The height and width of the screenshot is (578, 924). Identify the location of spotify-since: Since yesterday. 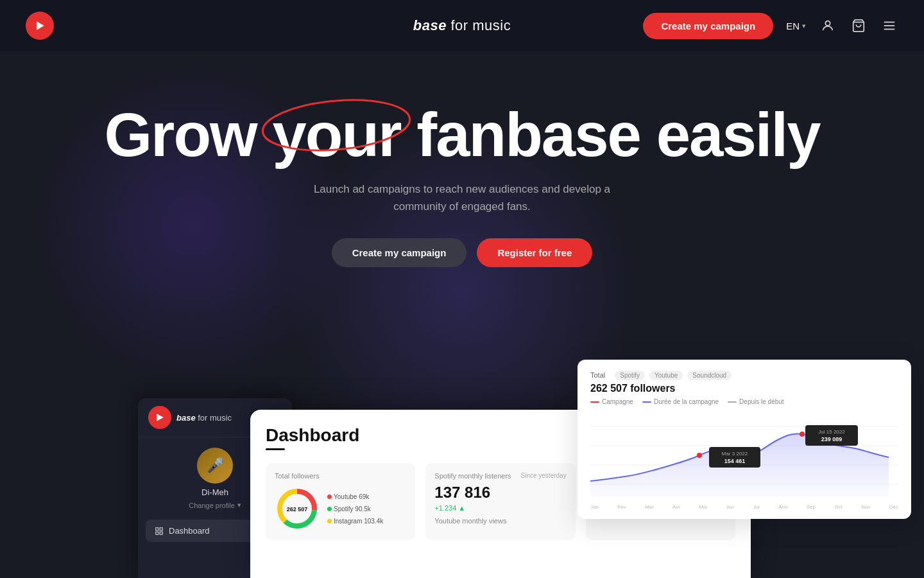
(544, 475).